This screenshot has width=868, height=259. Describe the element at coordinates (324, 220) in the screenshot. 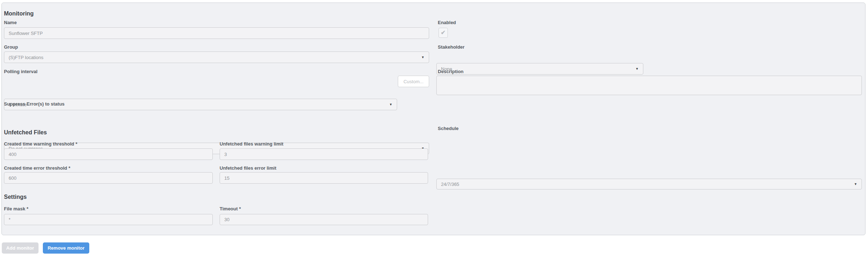

I see `timeout-input` at that location.